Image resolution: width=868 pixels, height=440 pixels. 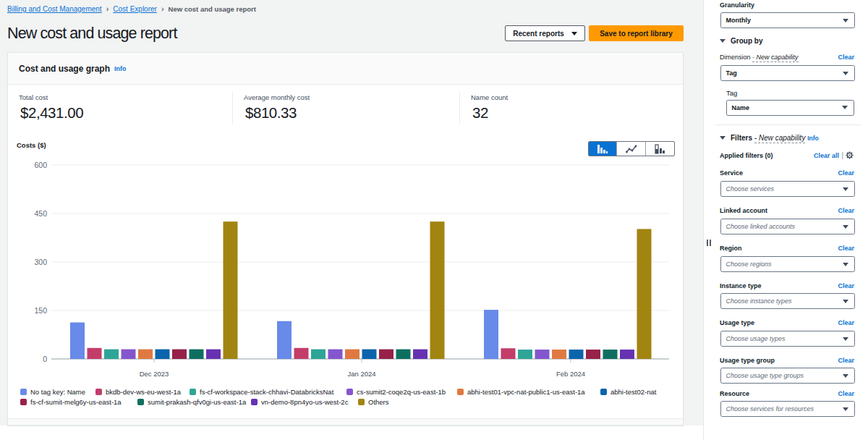 What do you see at coordinates (155, 373) in the screenshot?
I see `svg-text: Dec 2023` at bounding box center [155, 373].